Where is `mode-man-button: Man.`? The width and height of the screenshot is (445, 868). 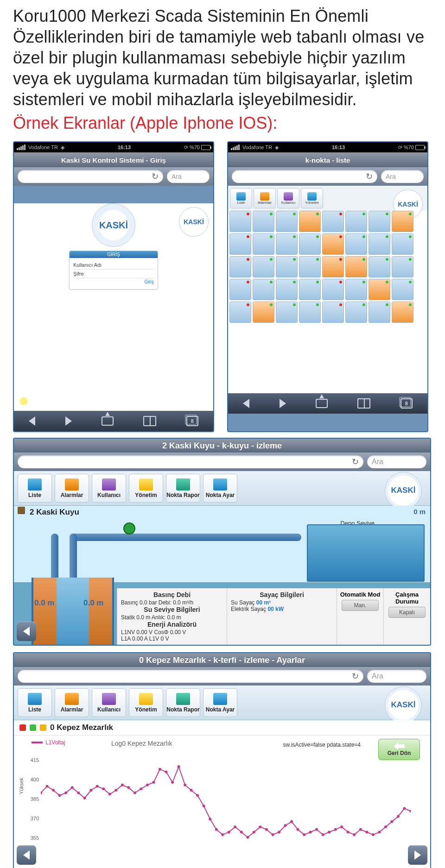 mode-man-button: Man. is located at coordinates (360, 605).